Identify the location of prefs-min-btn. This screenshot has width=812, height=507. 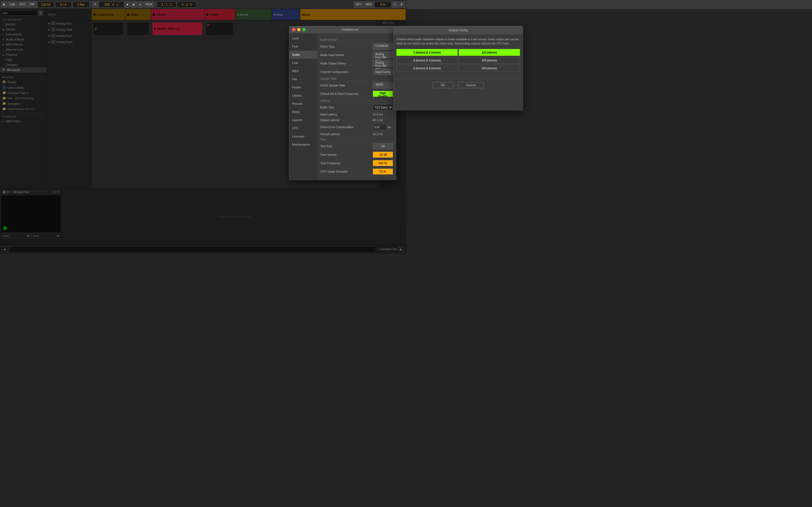
(299, 30).